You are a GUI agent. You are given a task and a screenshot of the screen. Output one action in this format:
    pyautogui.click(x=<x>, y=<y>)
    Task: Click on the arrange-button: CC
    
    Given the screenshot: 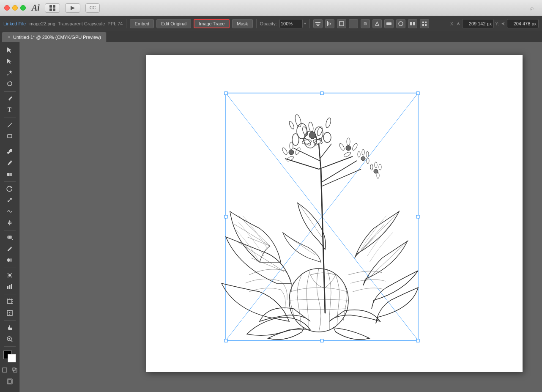 What is the action you would take?
    pyautogui.click(x=93, y=8)
    